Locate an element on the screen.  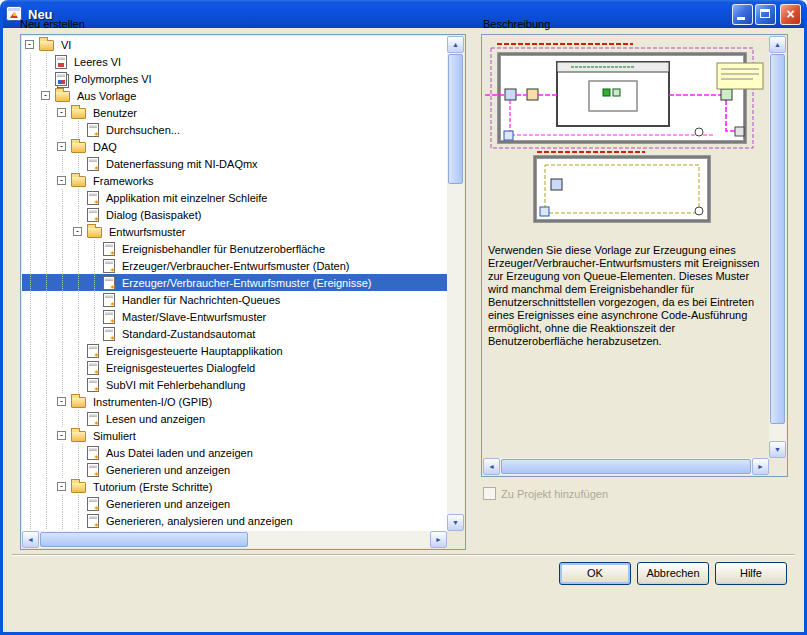
scrollbar-corner is located at coordinates (456, 540).